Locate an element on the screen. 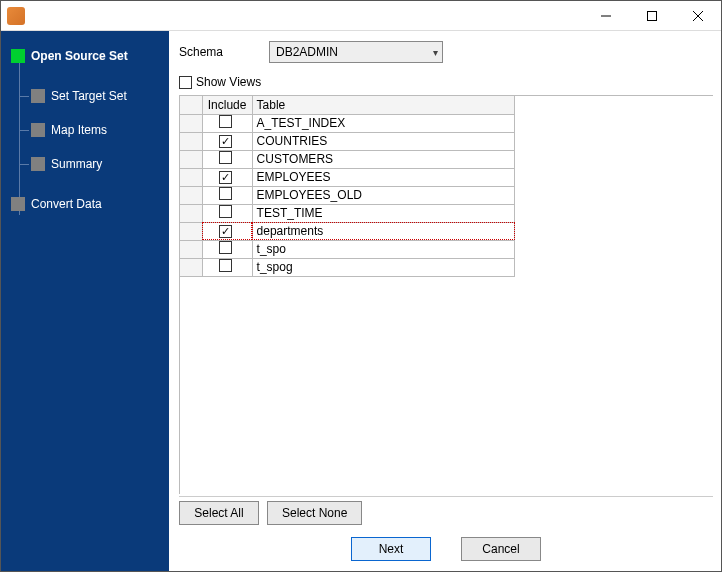 This screenshot has width=722, height=572. nav-item-map-items: Map Items is located at coordinates (85, 130).